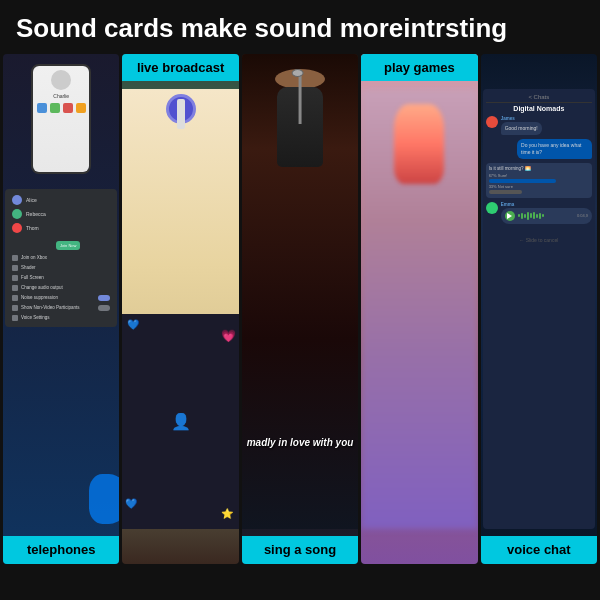  I want to click on phone-name: Charlie, so click(61, 96).